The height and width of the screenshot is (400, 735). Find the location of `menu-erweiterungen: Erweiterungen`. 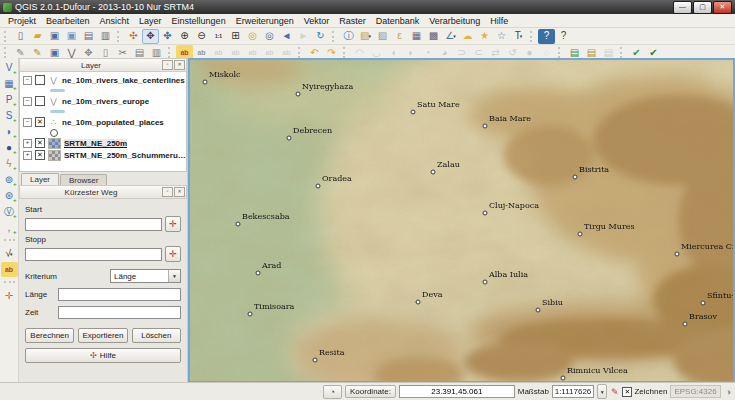

menu-erweiterungen: Erweiterungen is located at coordinates (265, 21).